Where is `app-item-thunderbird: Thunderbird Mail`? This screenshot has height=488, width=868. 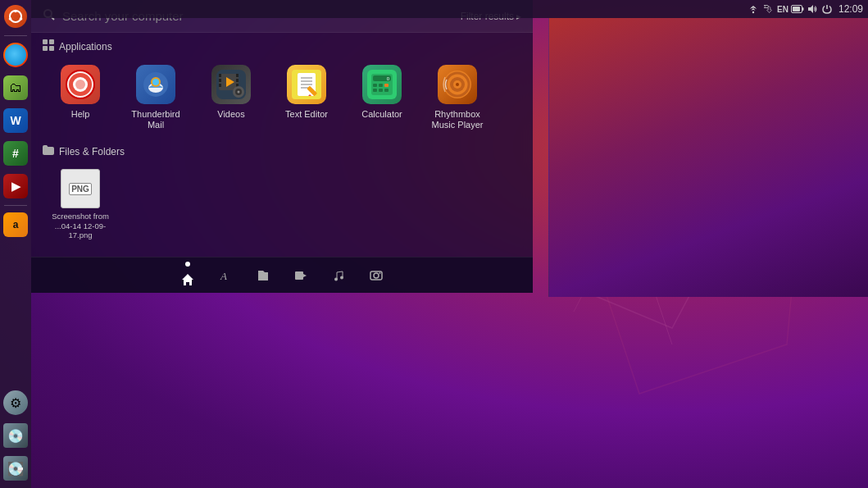
app-item-thunderbird: Thunderbird Mail is located at coordinates (156, 98).